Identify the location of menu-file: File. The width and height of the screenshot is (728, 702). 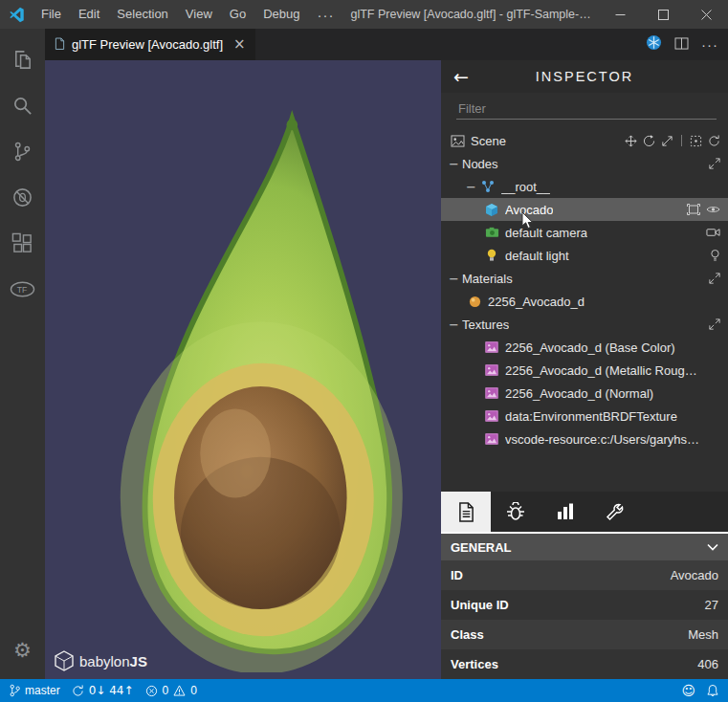
(52, 14).